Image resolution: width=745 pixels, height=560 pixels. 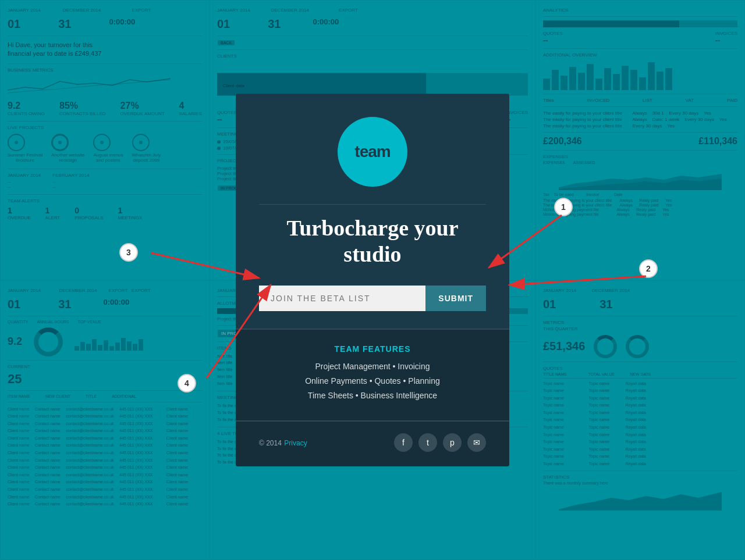 I want to click on annotation-circle-4: 4, so click(x=187, y=383).